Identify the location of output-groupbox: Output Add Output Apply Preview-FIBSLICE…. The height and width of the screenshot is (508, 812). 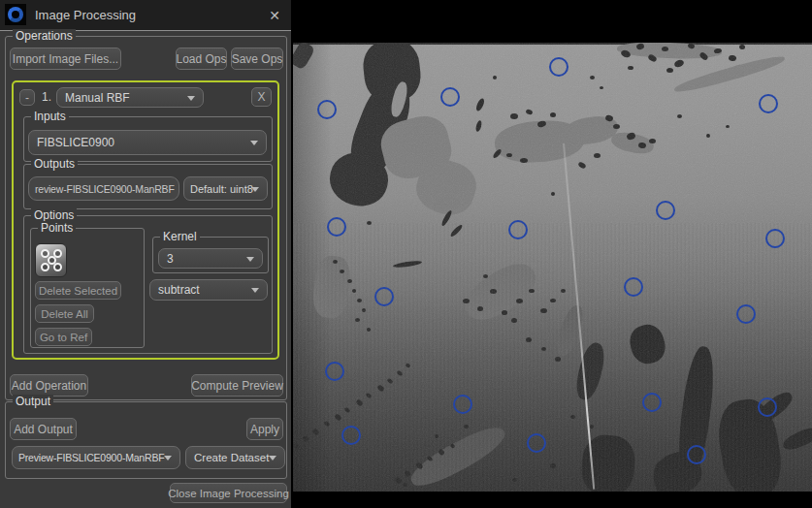
(146, 440).